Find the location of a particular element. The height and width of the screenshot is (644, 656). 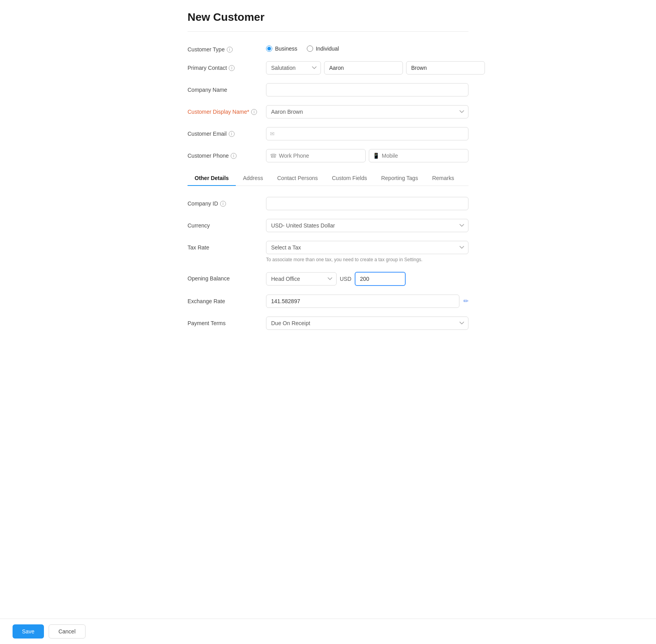

page-title: New Customer is located at coordinates (328, 17).